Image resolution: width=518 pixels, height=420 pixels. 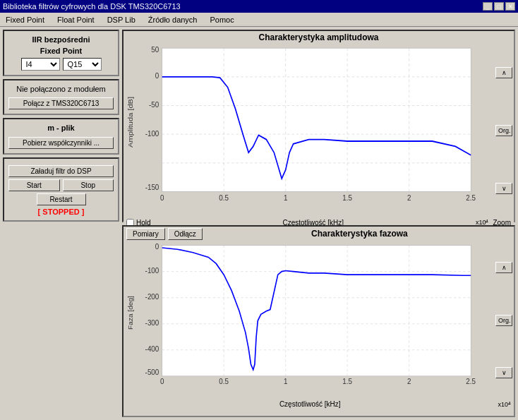 What do you see at coordinates (145, 234) in the screenshot?
I see `measurements-button: Pomiary` at bounding box center [145, 234].